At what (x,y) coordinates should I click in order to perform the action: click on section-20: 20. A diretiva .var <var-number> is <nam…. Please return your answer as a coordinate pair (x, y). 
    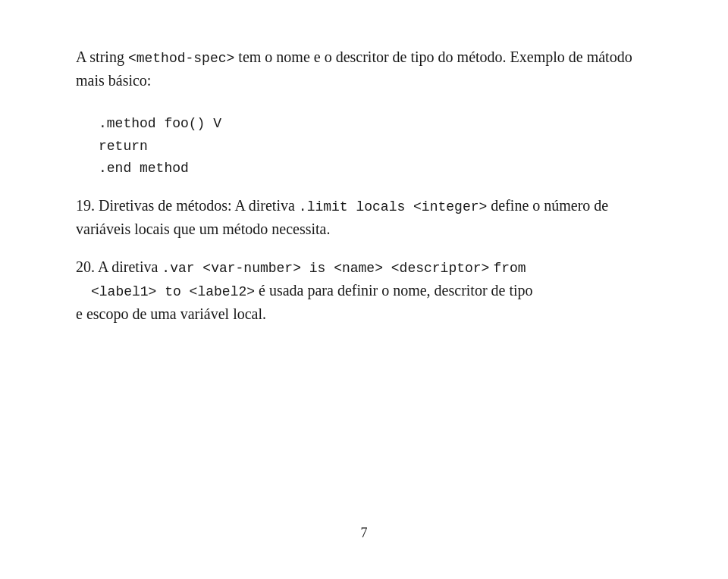
    Looking at the image, I should click on (364, 290).